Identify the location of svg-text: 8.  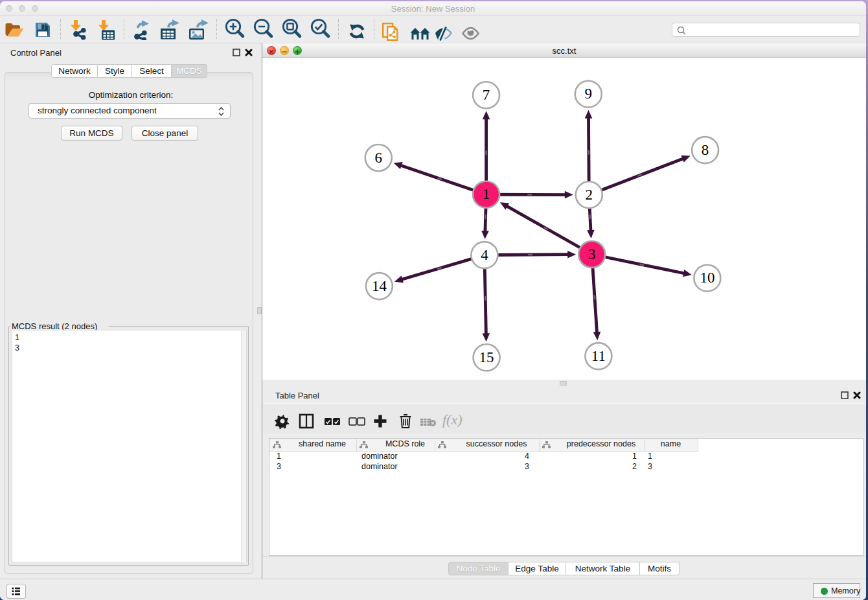
(705, 150).